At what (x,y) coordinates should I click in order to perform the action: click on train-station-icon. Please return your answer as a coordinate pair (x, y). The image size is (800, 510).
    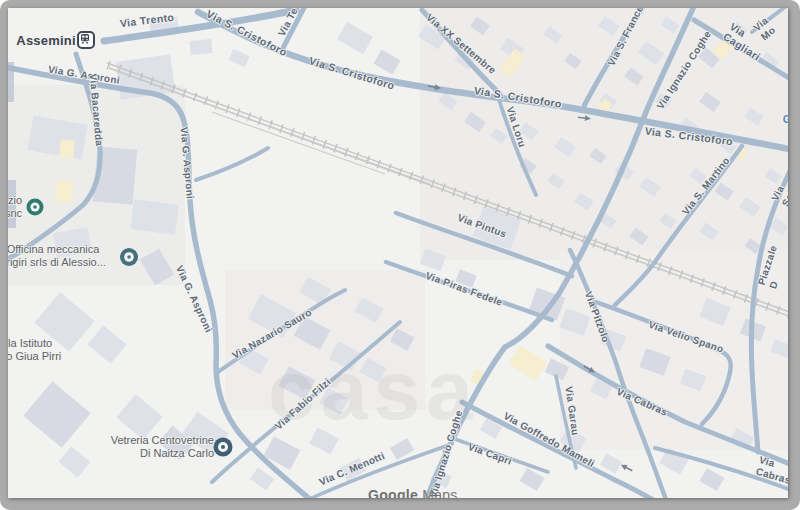
    Looking at the image, I should click on (86, 40).